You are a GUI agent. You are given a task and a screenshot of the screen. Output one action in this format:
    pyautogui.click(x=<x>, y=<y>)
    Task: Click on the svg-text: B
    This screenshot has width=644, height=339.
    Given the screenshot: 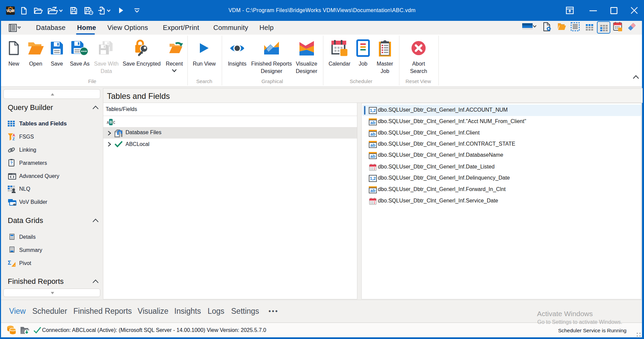 What is the action you would take?
    pyautogui.click(x=111, y=122)
    